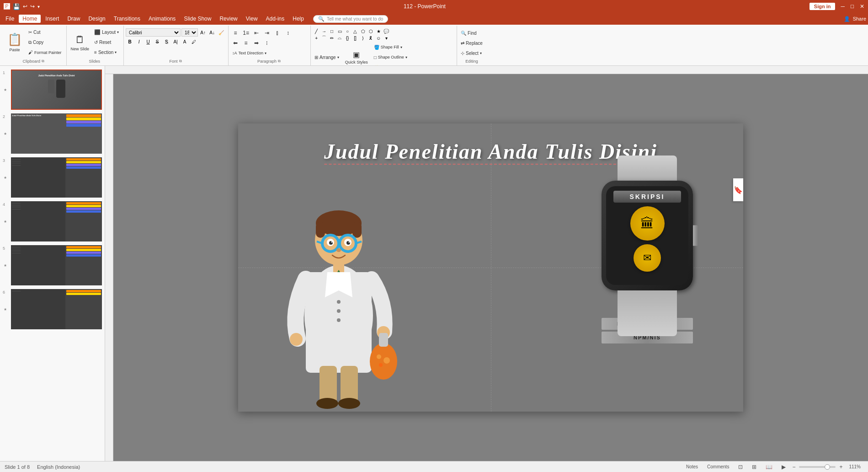  What do you see at coordinates (862, 6) in the screenshot?
I see `close-btn: ✕` at bounding box center [862, 6].